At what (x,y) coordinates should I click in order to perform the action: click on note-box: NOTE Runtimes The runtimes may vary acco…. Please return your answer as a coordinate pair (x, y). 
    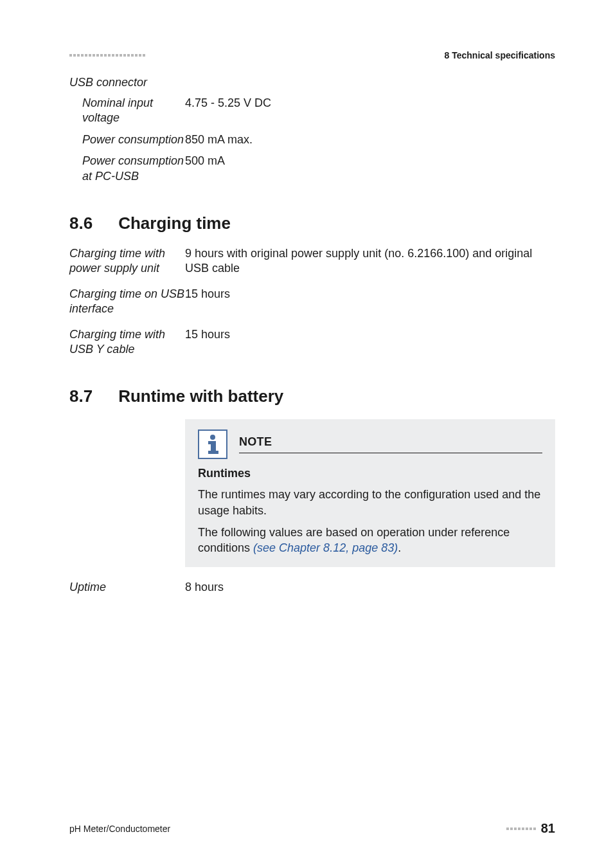
    Looking at the image, I should click on (370, 493).